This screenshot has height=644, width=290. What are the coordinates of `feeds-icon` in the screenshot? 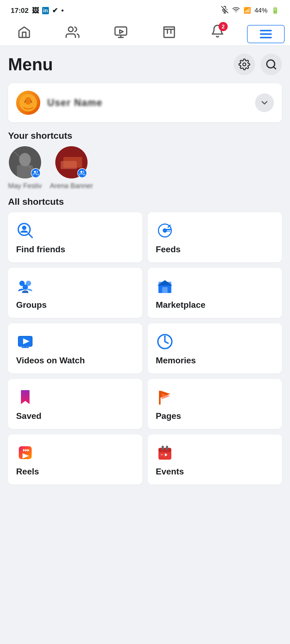 It's located at (165, 230).